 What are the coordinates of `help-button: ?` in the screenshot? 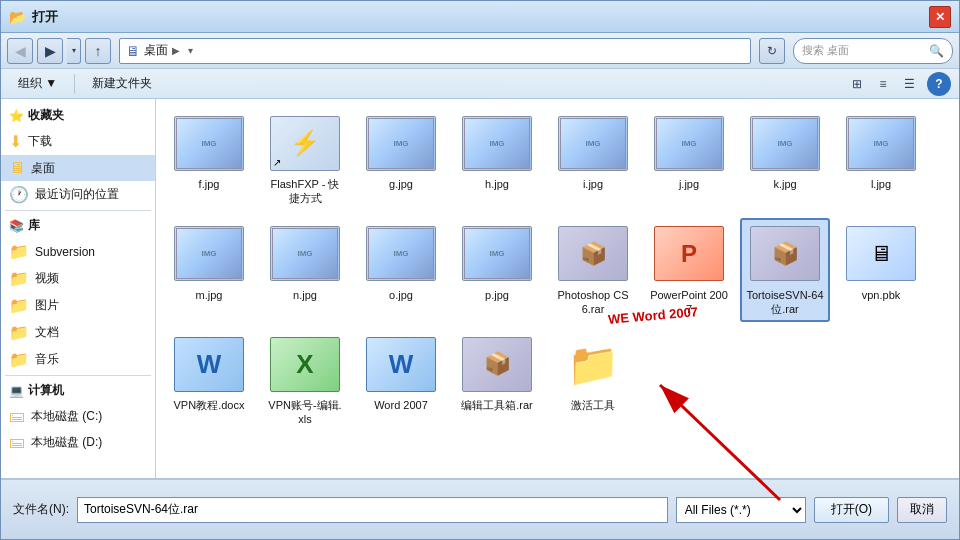 It's located at (939, 84).